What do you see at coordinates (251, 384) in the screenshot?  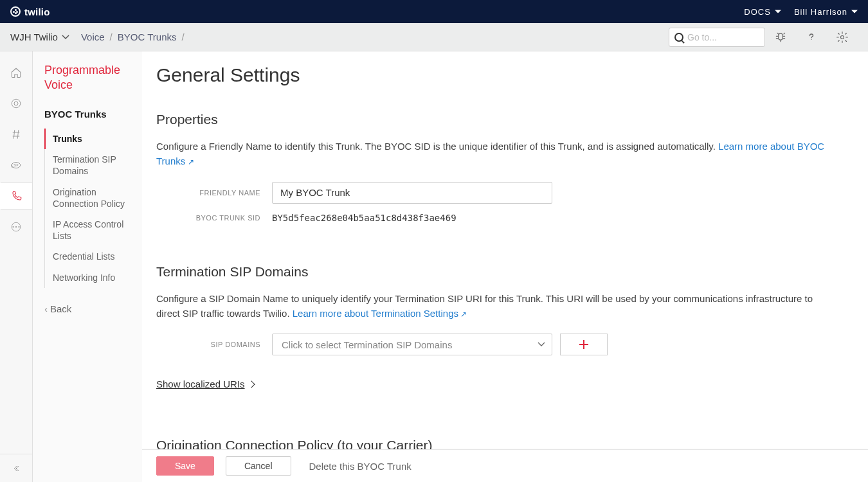 I see `chevron-right-icon` at bounding box center [251, 384].